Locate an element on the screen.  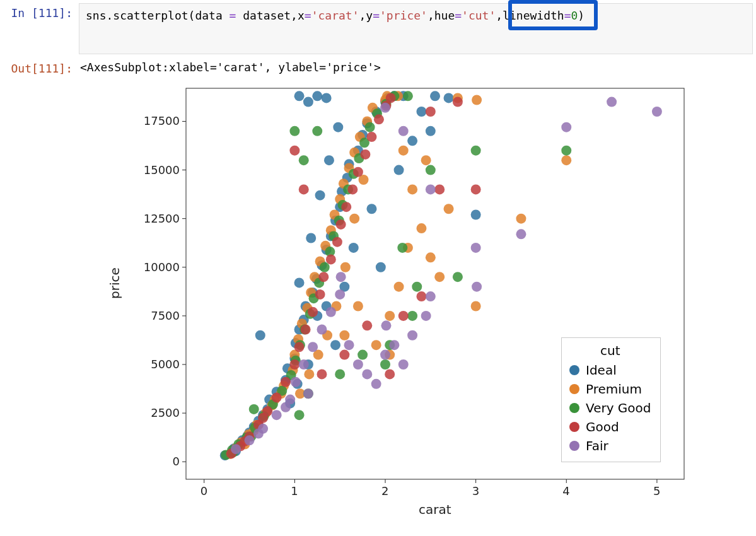
y-tick-label: 10000 is located at coordinates (161, 267).